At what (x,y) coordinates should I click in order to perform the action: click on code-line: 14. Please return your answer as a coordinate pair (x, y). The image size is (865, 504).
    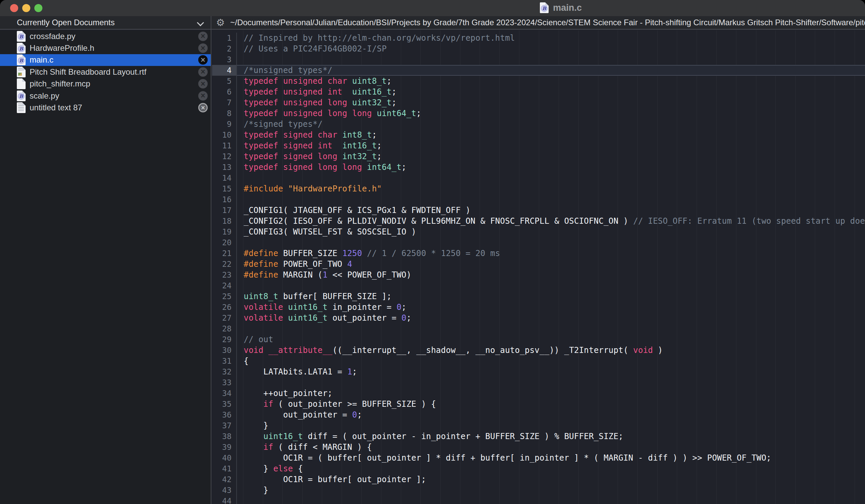
    Looking at the image, I should click on (539, 178).